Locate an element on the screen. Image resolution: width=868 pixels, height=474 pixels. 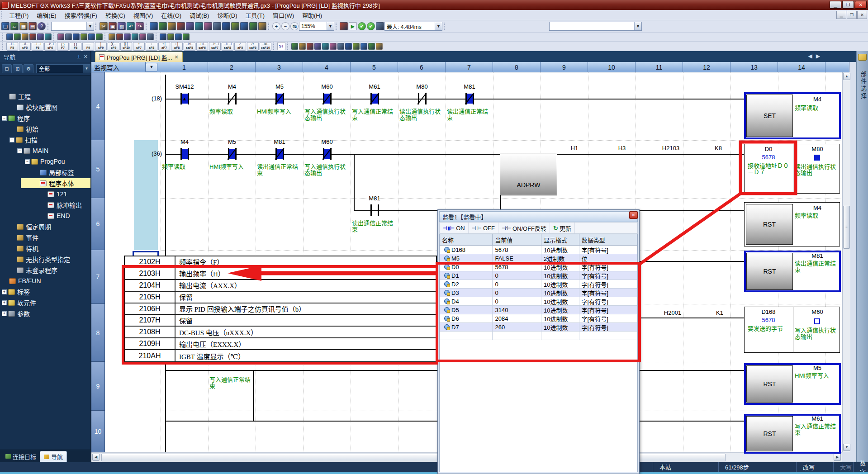
sidebar-item-ProgPou: −ProgPou is located at coordinates (45, 161).